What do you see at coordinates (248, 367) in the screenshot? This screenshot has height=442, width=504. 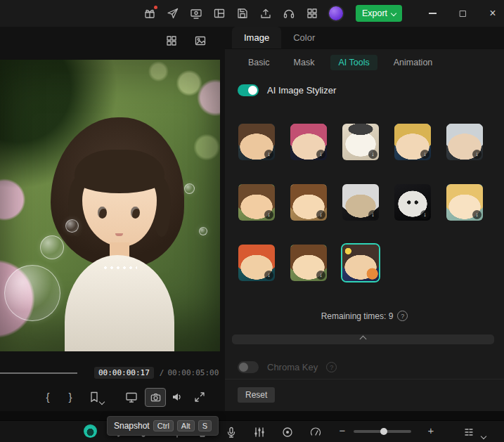 I see `chroma-key-toggle` at bounding box center [248, 367].